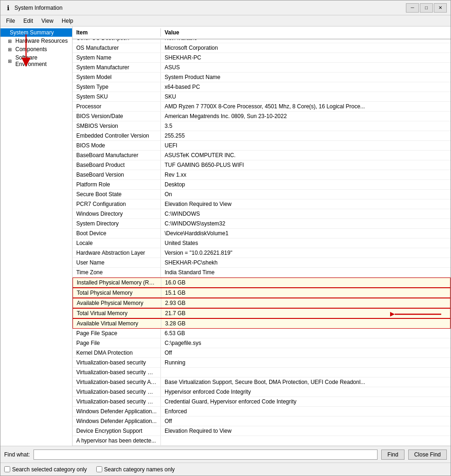 The width and height of the screenshot is (451, 476). What do you see at coordinates (261, 363) in the screenshot?
I see `table-row: Virtualization-based securityRunning` at bounding box center [261, 363].